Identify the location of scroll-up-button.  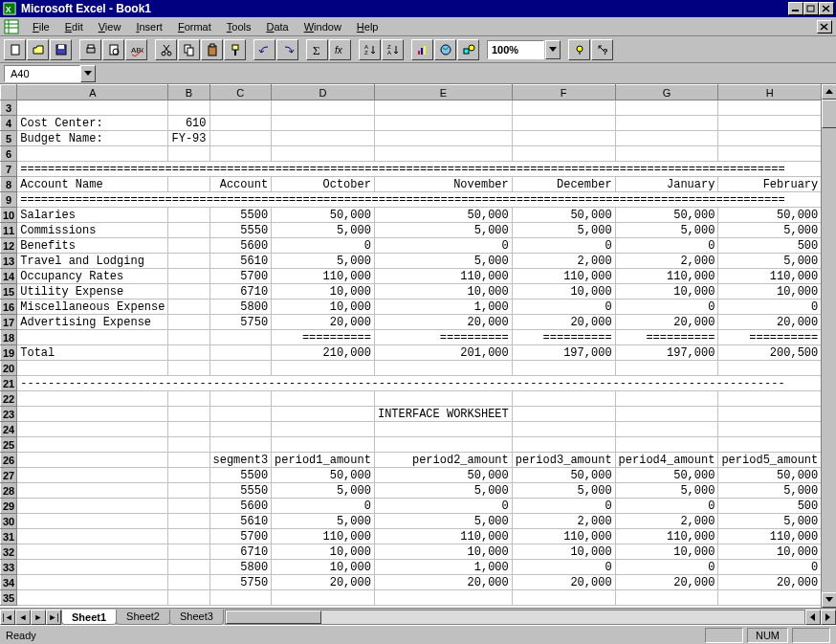
(828, 92).